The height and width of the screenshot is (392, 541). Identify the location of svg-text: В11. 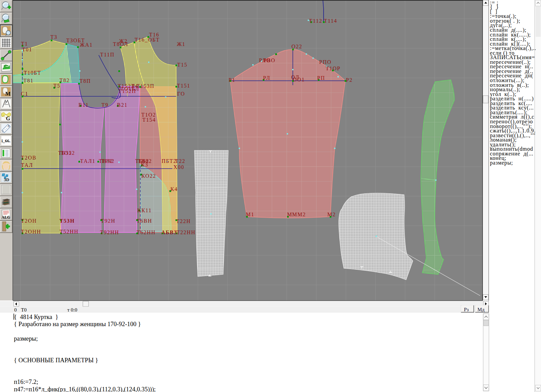
(84, 105).